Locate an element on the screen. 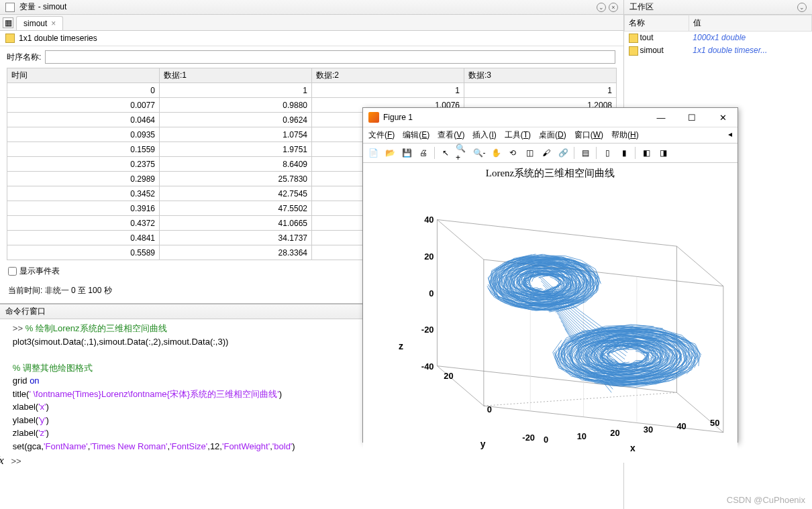 Image resolution: width=812 pixels, height=509 pixels. ws-col-name: 名称 is located at coordinates (657, 23).